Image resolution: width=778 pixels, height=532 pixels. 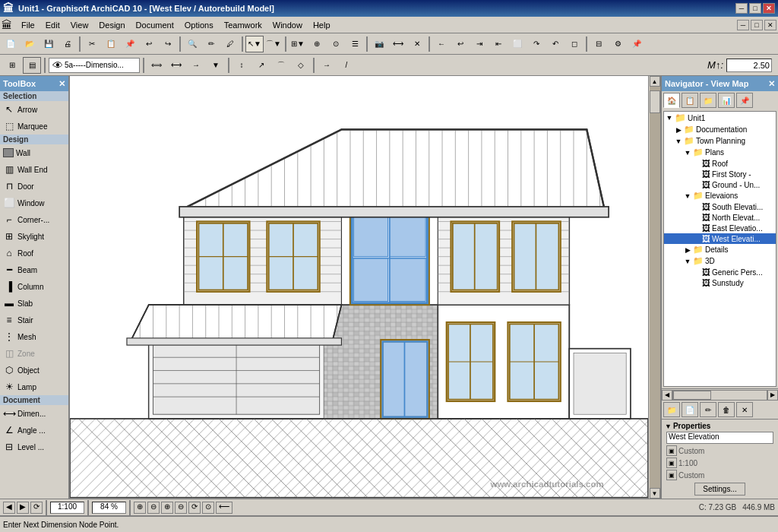 What do you see at coordinates (34, 447) in the screenshot?
I see `tool-level: ⊟ Level ...` at bounding box center [34, 447].